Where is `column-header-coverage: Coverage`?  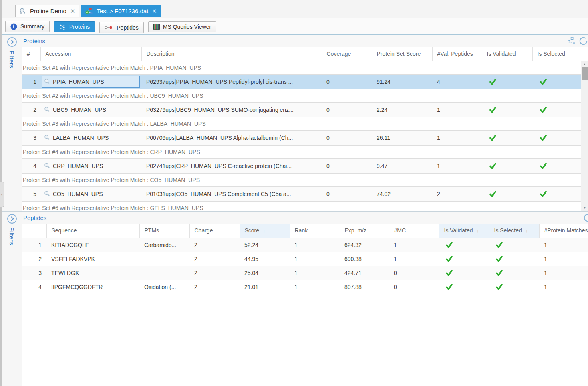 column-header-coverage: Coverage is located at coordinates (347, 54).